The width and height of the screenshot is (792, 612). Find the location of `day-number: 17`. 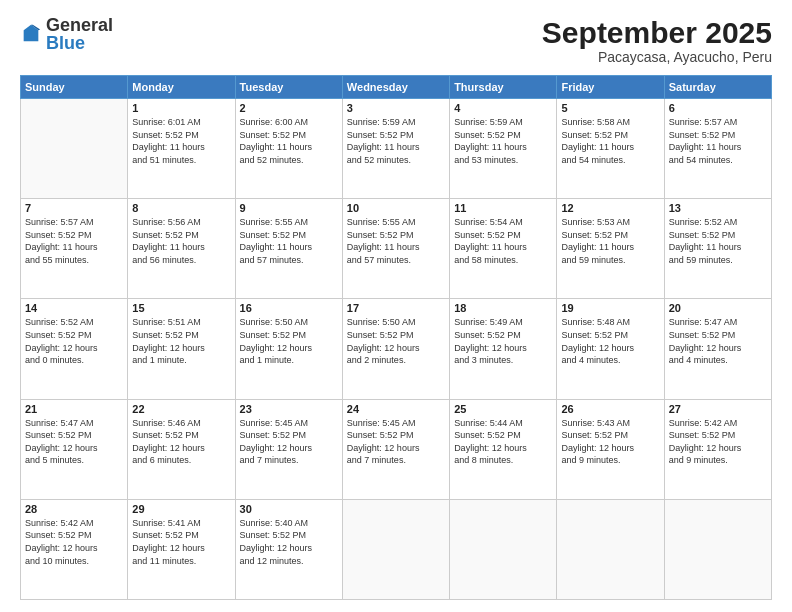

day-number: 17 is located at coordinates (396, 308).